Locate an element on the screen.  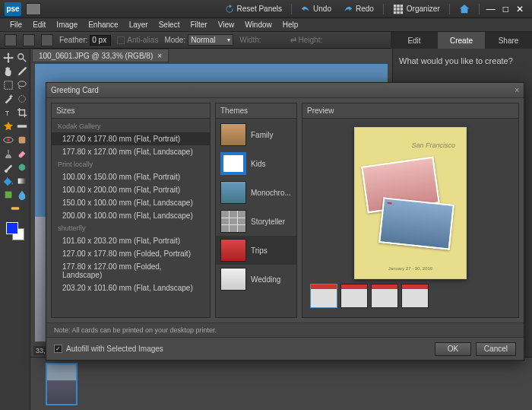
selection-add-icon is located at coordinates (47, 40).